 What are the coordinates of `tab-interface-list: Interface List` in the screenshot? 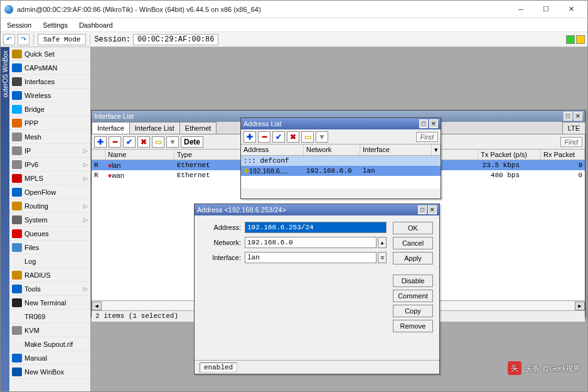 It's located at (154, 128).